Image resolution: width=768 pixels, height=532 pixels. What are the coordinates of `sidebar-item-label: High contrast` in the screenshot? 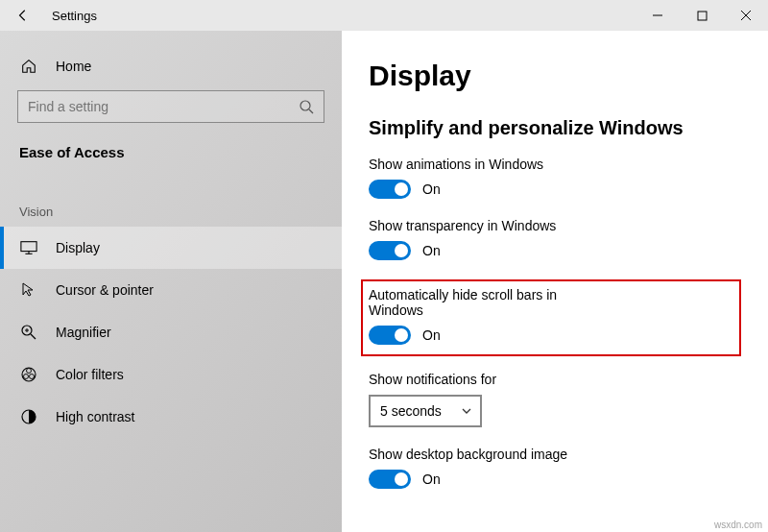 It's located at (95, 417).